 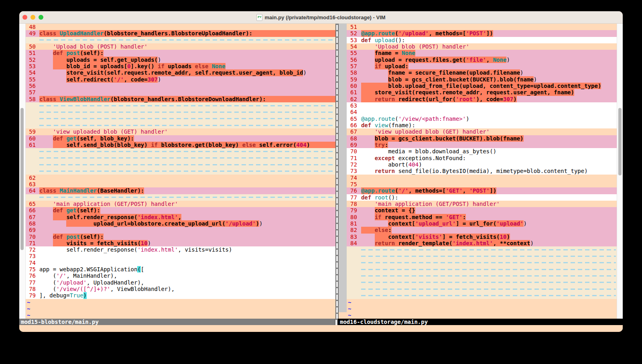 I want to click on code-line: 55 fname = None, so click(x=482, y=53).